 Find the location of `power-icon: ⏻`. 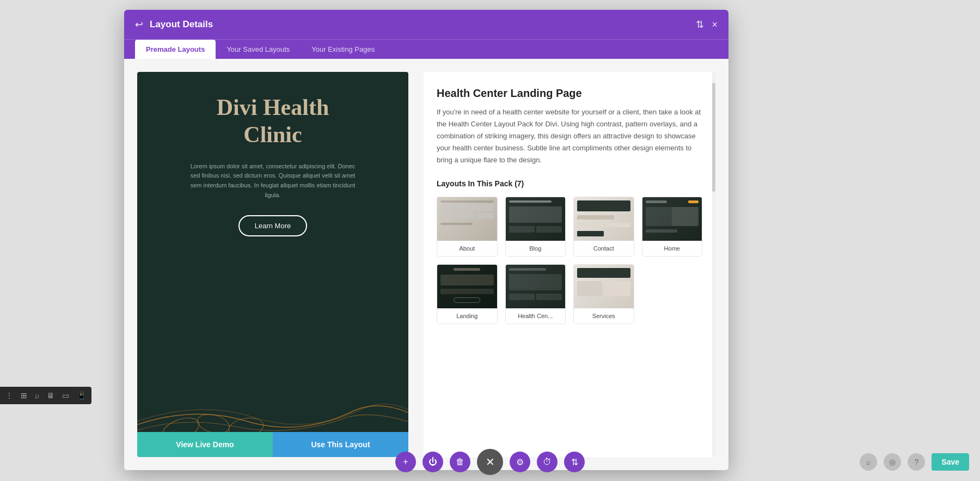

power-icon: ⏻ is located at coordinates (433, 462).